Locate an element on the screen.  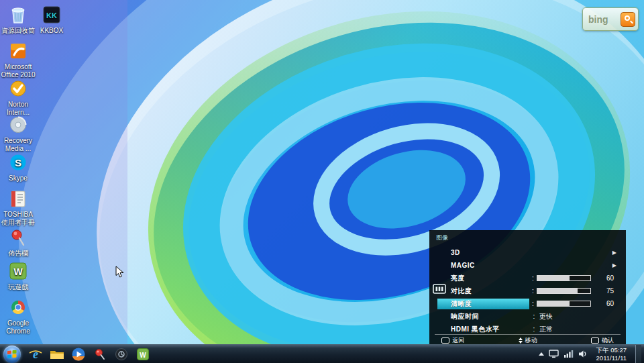
svg-text: e is located at coordinates (36, 354).